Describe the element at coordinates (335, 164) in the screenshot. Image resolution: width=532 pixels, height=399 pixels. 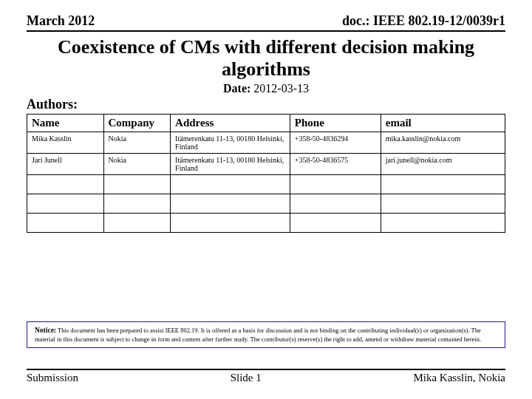
I see `cell-phone: +358-50-4836575` at that location.